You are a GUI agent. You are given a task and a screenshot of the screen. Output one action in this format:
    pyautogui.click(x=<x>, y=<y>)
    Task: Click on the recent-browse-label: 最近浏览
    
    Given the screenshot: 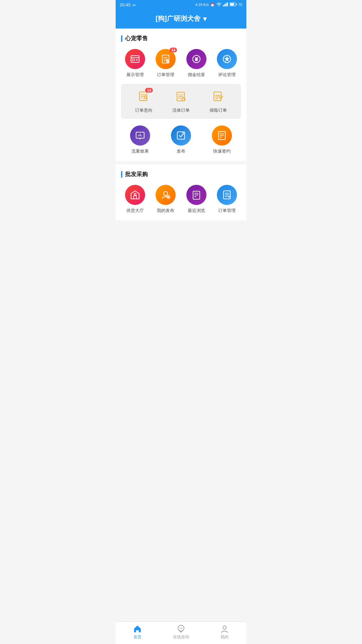 What is the action you would take?
    pyautogui.click(x=196, y=211)
    